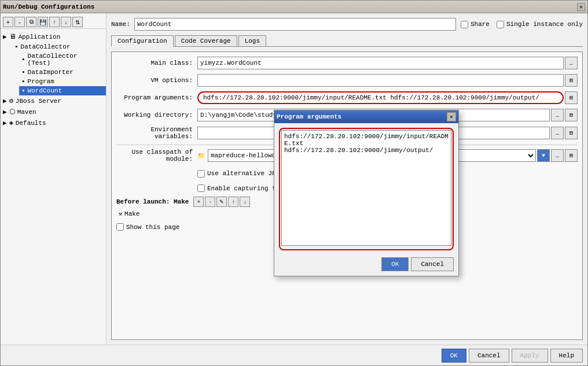  What do you see at coordinates (27, 112) in the screenshot?
I see `sidebar-item-label: Maven` at bounding box center [27, 112].